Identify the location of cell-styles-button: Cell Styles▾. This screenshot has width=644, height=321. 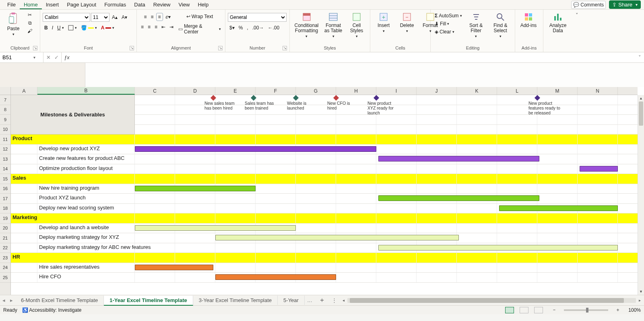
(357, 25).